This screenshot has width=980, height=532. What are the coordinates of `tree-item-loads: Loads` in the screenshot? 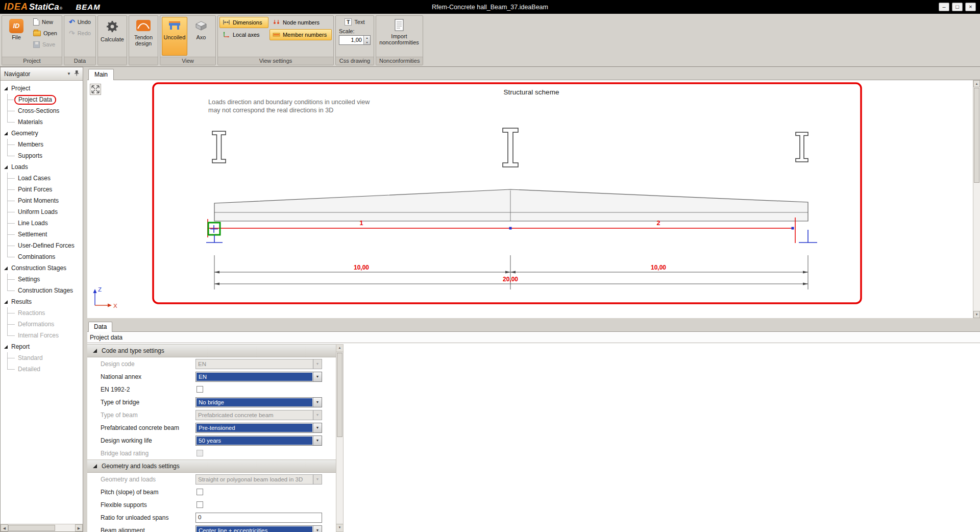 It's located at (42, 167).